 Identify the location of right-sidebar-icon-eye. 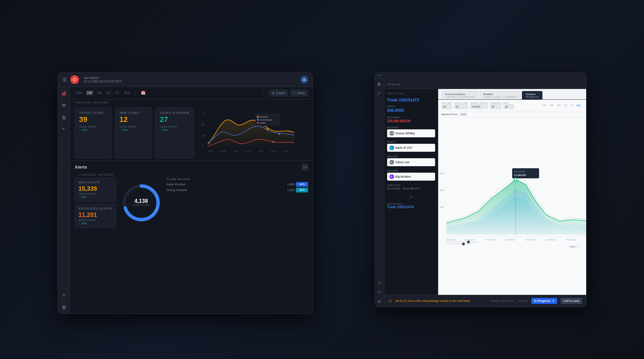
(379, 292).